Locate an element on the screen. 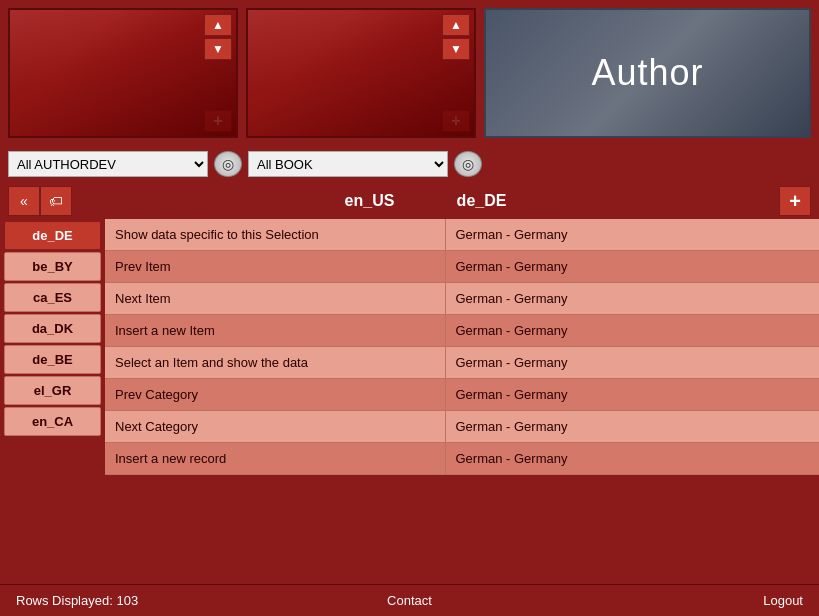 This screenshot has width=819, height=616. sidebar-item-de_DE: de_DE is located at coordinates (52, 236).